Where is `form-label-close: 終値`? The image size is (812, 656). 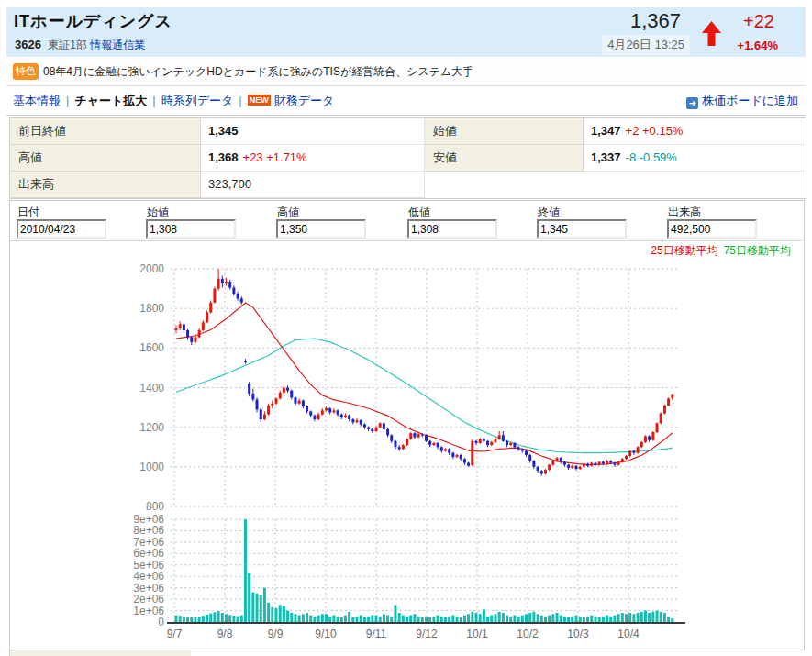 form-label-close: 終値 is located at coordinates (549, 213).